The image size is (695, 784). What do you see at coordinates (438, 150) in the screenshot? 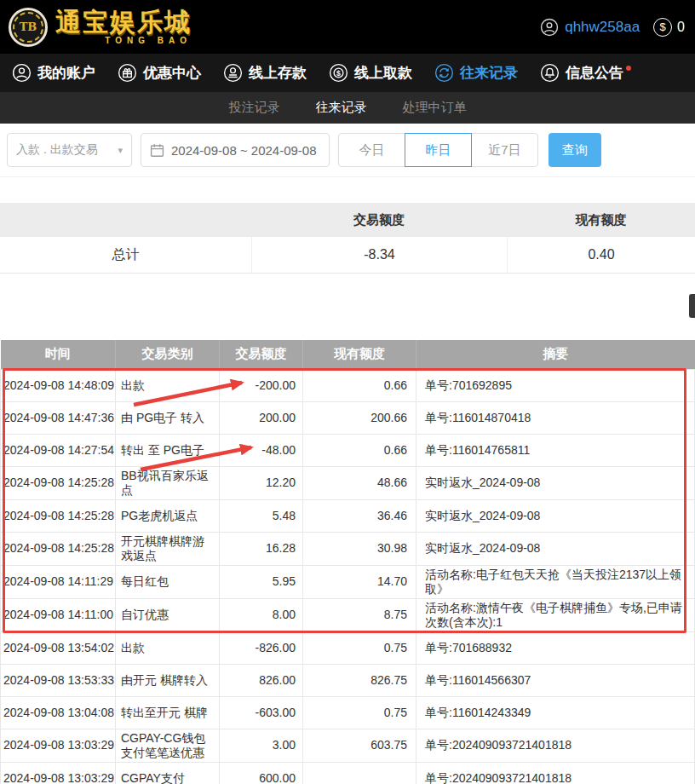
I see `yesterday-button: 昨日` at bounding box center [438, 150].